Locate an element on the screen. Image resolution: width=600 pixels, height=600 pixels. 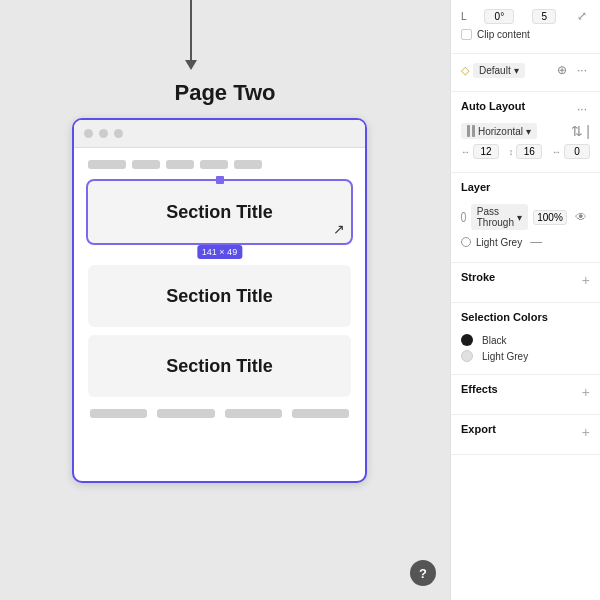
align-icon: | is located at coordinates (588, 131).